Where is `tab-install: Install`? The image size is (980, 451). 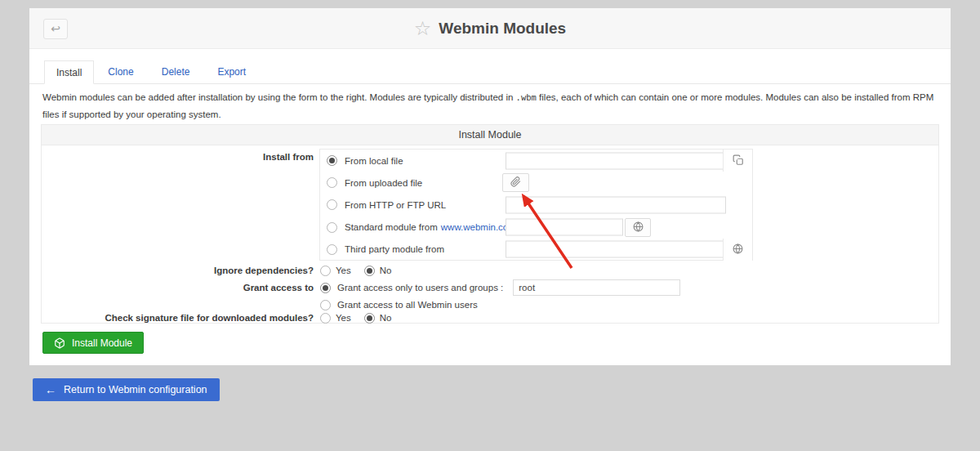
tab-install: Install is located at coordinates (69, 72).